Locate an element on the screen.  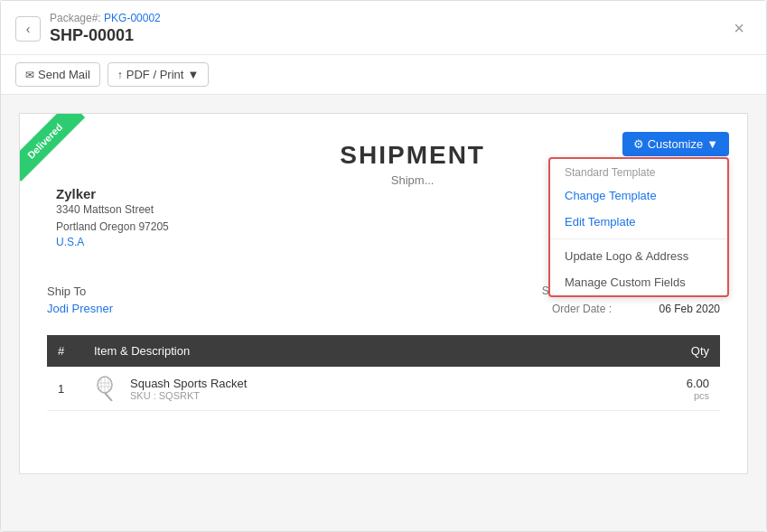
col-item: Item & Description is located at coordinates (337, 350).